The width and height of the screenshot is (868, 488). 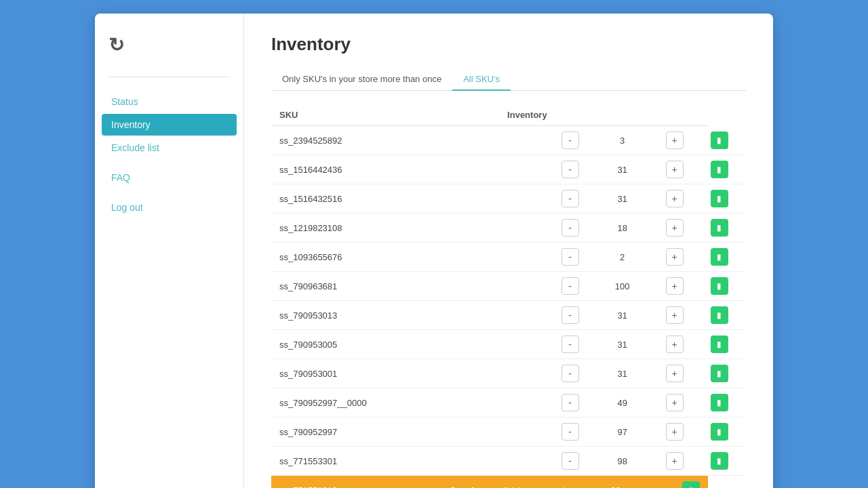 What do you see at coordinates (372, 115) in the screenshot?
I see `col-header-sku: SKU` at bounding box center [372, 115].